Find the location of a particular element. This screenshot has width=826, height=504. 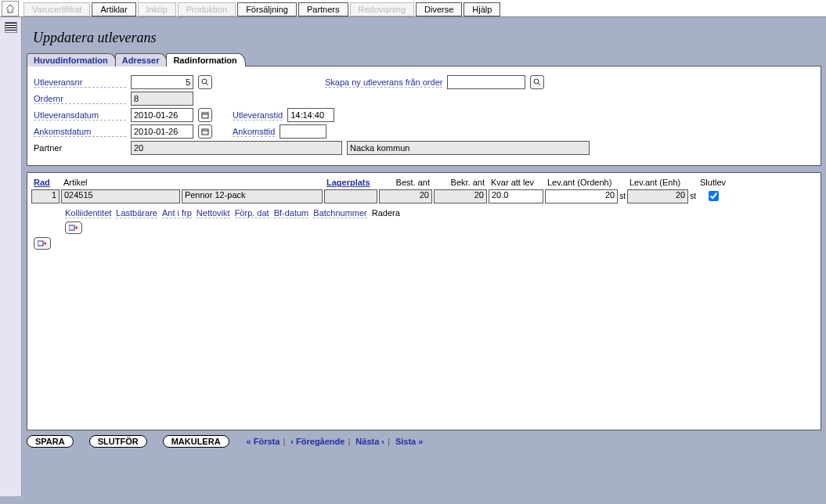

pager: « Första| ‹ Föregående| Nästa ›| Sista » is located at coordinates (335, 441).